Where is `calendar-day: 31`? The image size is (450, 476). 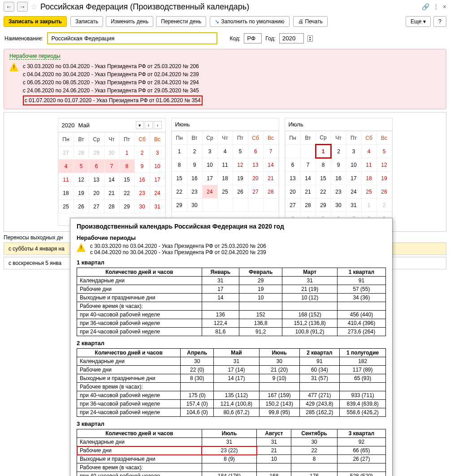 calendar-day: 31 is located at coordinates (157, 207).